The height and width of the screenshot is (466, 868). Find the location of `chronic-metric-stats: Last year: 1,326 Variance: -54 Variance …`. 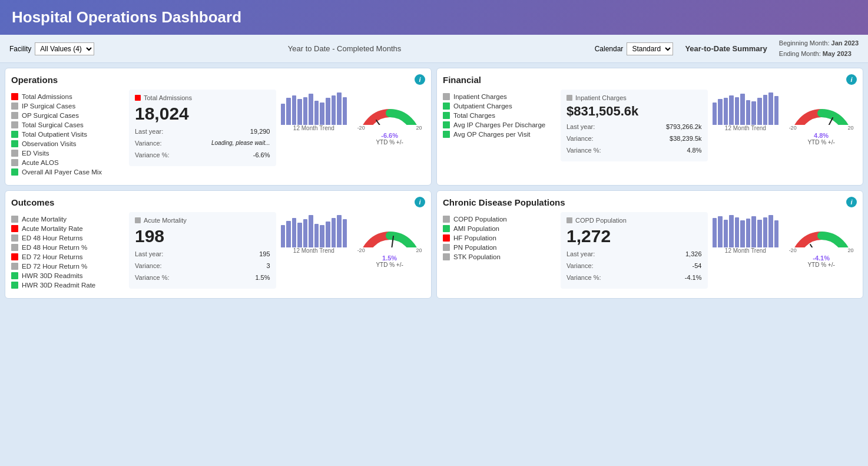

chronic-metric-stats: Last year: 1,326 Variance: -54 Variance … is located at coordinates (634, 266).